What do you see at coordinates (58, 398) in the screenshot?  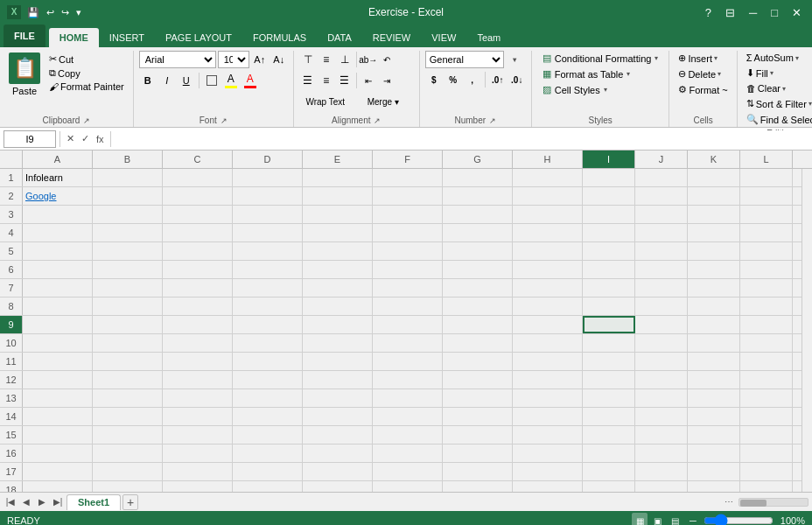 I see `cell-A13` at bounding box center [58, 398].